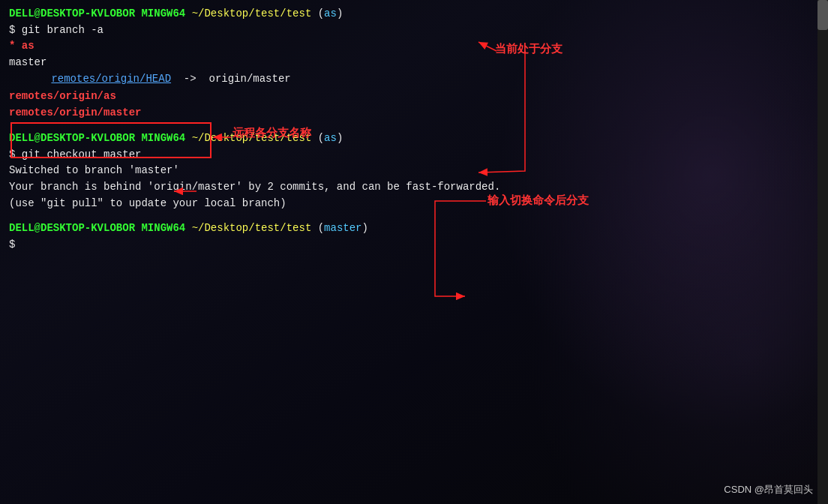  I want to click on switched-text: Switched to branch 'master', so click(94, 170).